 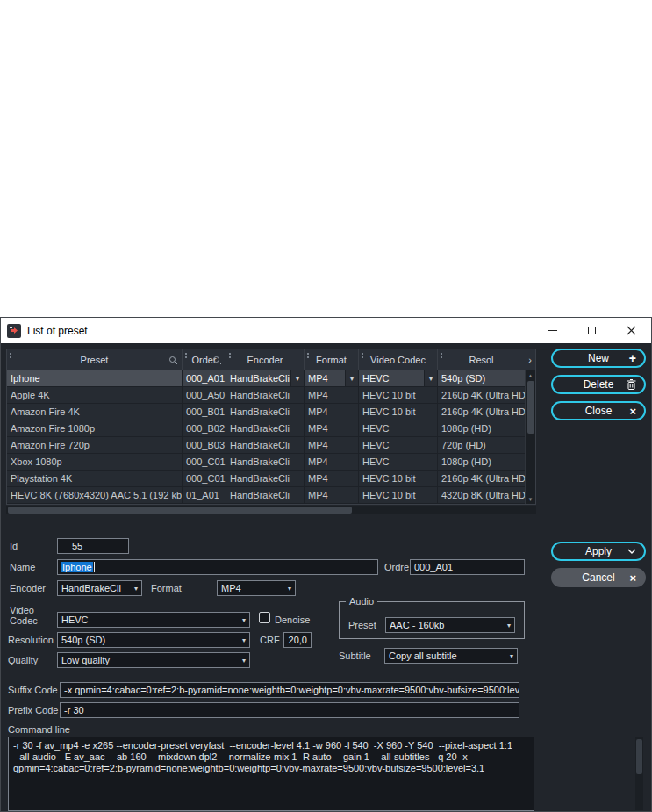 I want to click on delete-button: Delete, so click(x=598, y=384).